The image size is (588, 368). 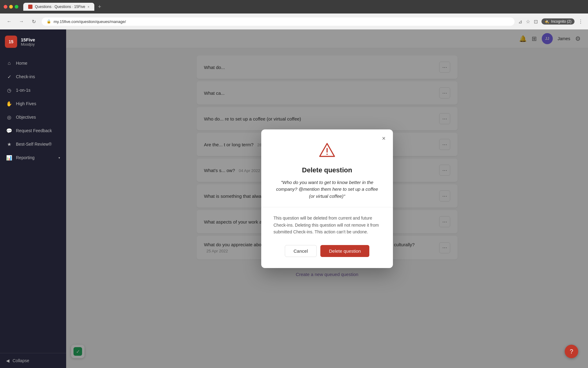 I want to click on cast-icon: ⊿, so click(x=520, y=21).